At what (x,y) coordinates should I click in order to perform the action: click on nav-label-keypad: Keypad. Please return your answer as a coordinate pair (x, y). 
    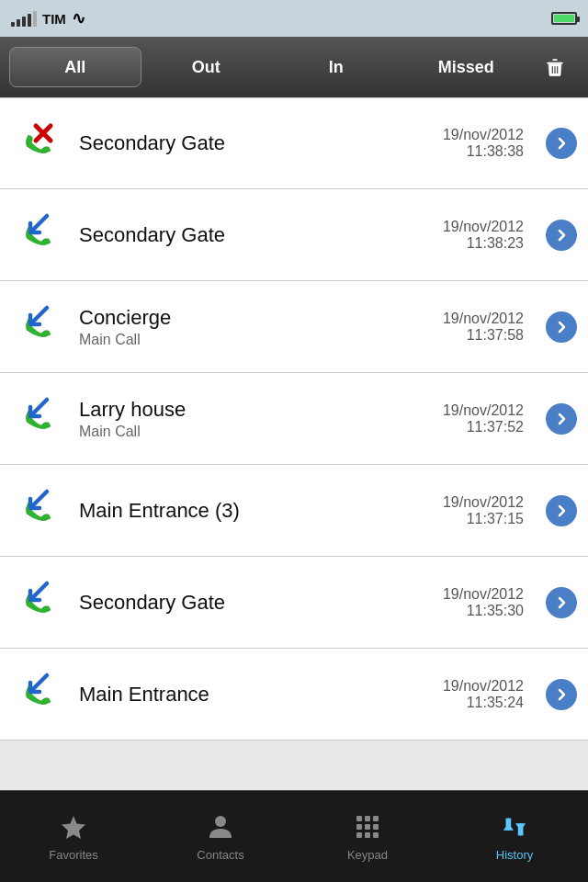
    Looking at the image, I should click on (368, 854).